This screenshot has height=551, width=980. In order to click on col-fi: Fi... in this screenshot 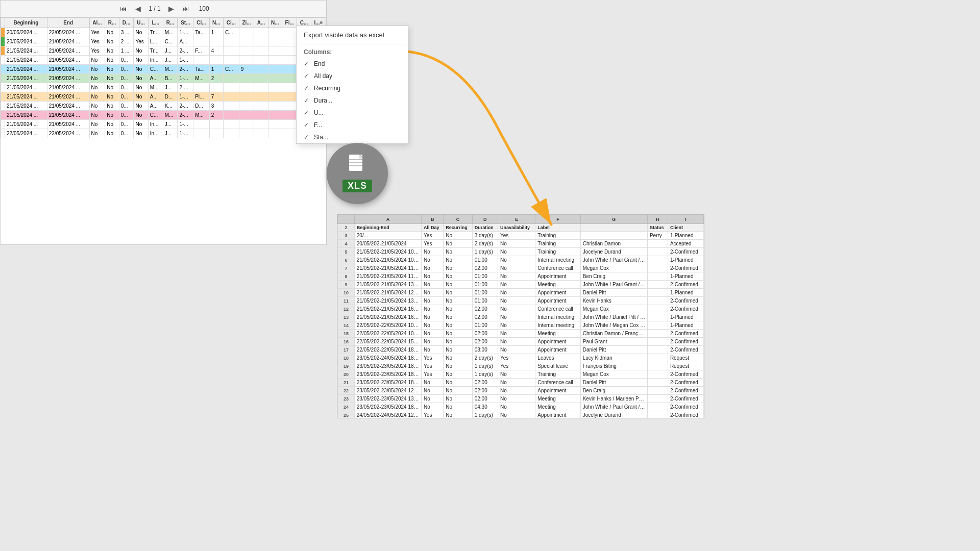, I will do `click(290, 23)`.